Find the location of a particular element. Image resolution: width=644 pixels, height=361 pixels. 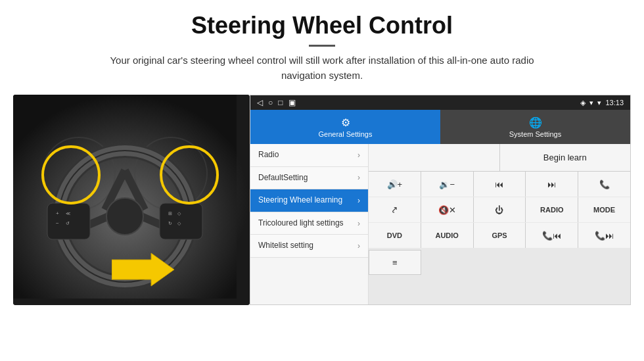

left-menu: Radio › DefaultSetting › Steering Wheel … is located at coordinates (310, 224).